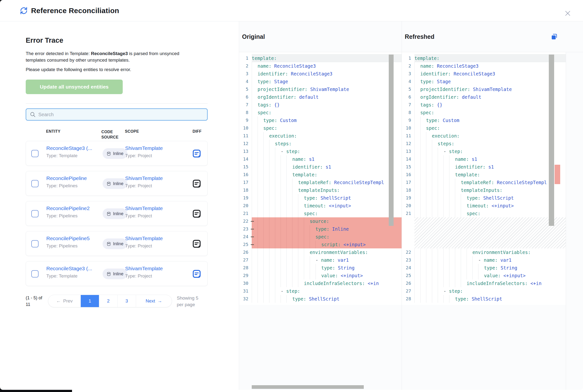 The image size is (583, 392). What do you see at coordinates (484, 167) in the screenshot?
I see `code-line: 15 identifier: s1` at bounding box center [484, 167].